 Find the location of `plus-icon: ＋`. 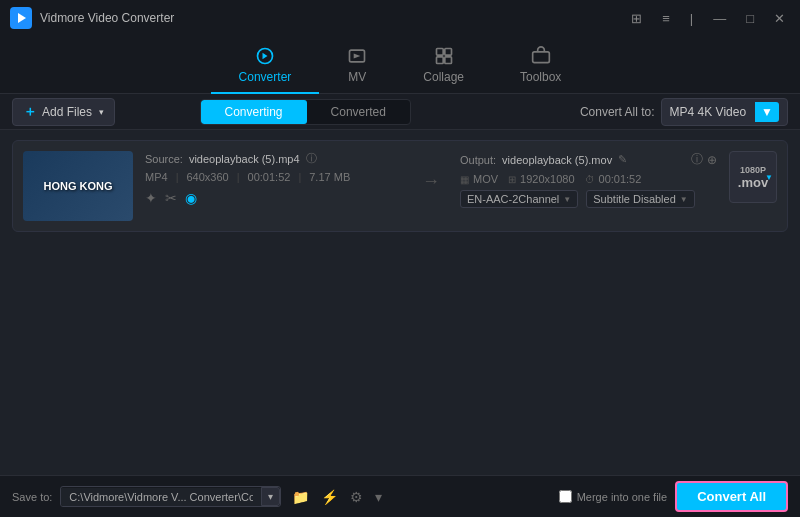

plus-icon: ＋ is located at coordinates (30, 112).